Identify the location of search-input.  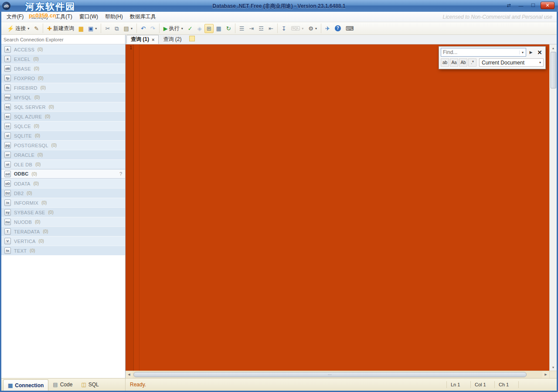
(63, 40).